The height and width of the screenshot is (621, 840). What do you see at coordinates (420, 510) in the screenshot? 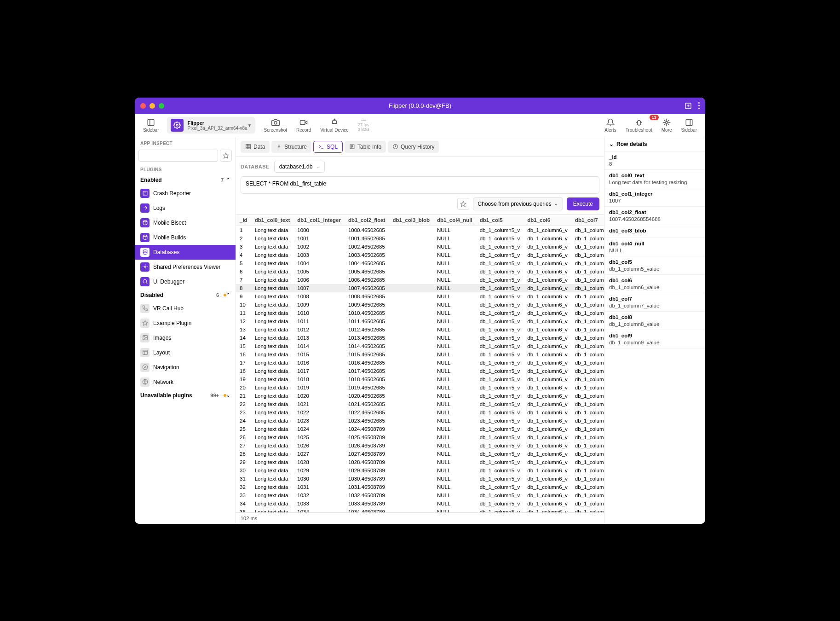
I see `table-row: 35Long text data10341034.46508789NULLdb_…` at bounding box center [420, 510].